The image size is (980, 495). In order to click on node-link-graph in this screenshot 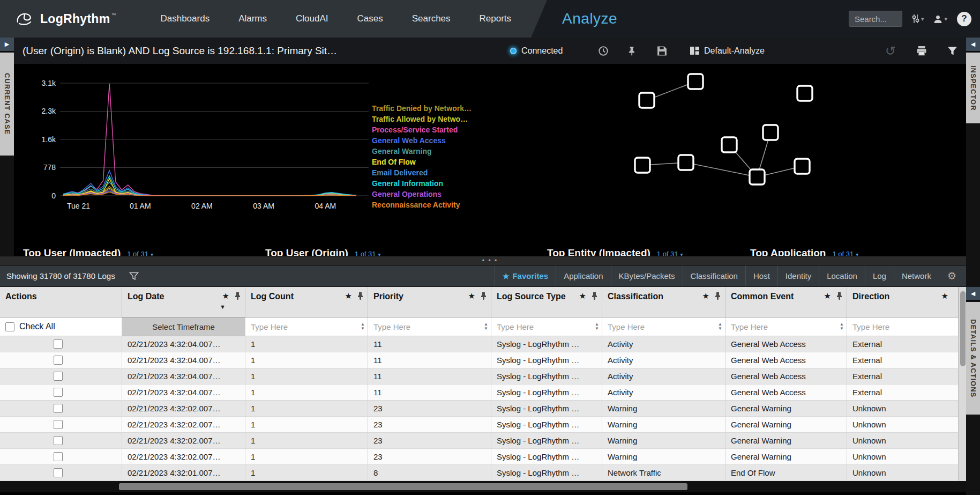, I will do `click(785, 162)`.